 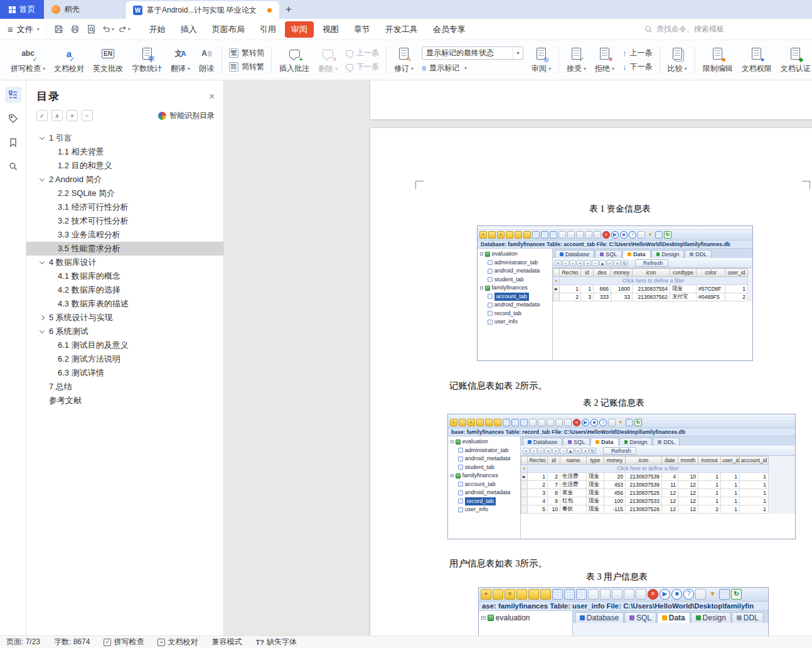 I want to click on markup-state-select: 显示标记的最终状态 ▾, so click(x=473, y=53).